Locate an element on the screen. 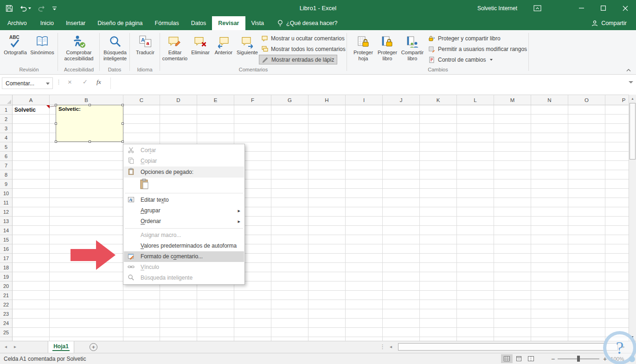 Image resolution: width=636 pixels, height=364 pixels. row-header-22: 22 is located at coordinates (6, 305).